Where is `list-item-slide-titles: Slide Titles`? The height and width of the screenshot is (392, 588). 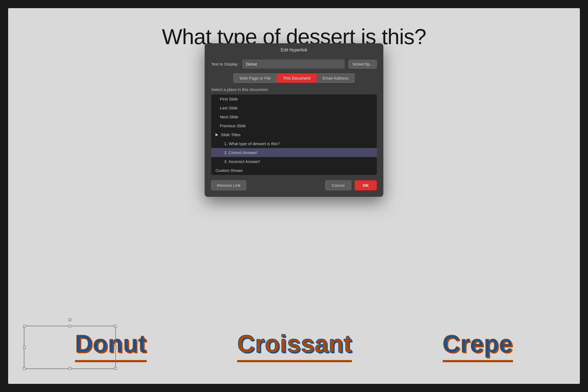 list-item-slide-titles: Slide Titles is located at coordinates (294, 135).